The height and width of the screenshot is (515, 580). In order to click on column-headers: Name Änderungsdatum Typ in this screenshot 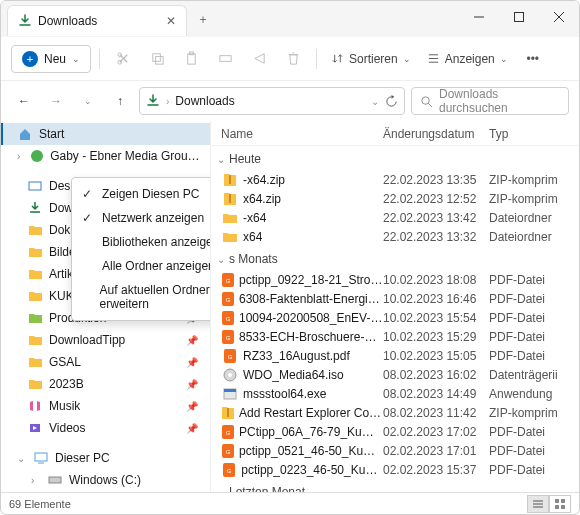, I will do `click(395, 134)`.